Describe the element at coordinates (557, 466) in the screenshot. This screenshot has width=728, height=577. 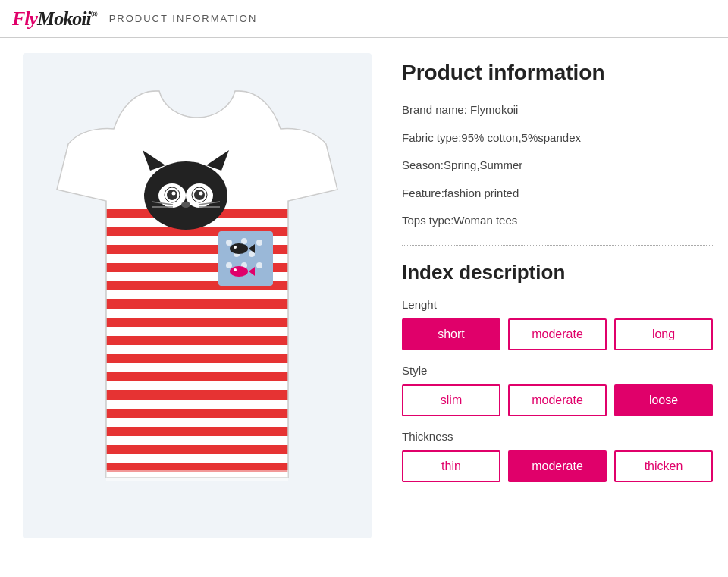
I see `thickness-button-group: thin moderate thicken` at that location.